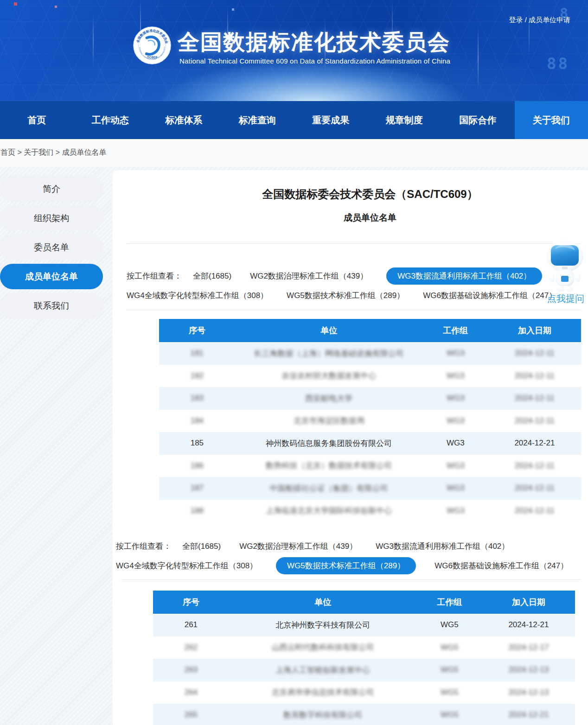 This screenshot has height=725, width=588. Describe the element at coordinates (404, 120) in the screenshot. I see `nav-item: 规章制度` at that location.